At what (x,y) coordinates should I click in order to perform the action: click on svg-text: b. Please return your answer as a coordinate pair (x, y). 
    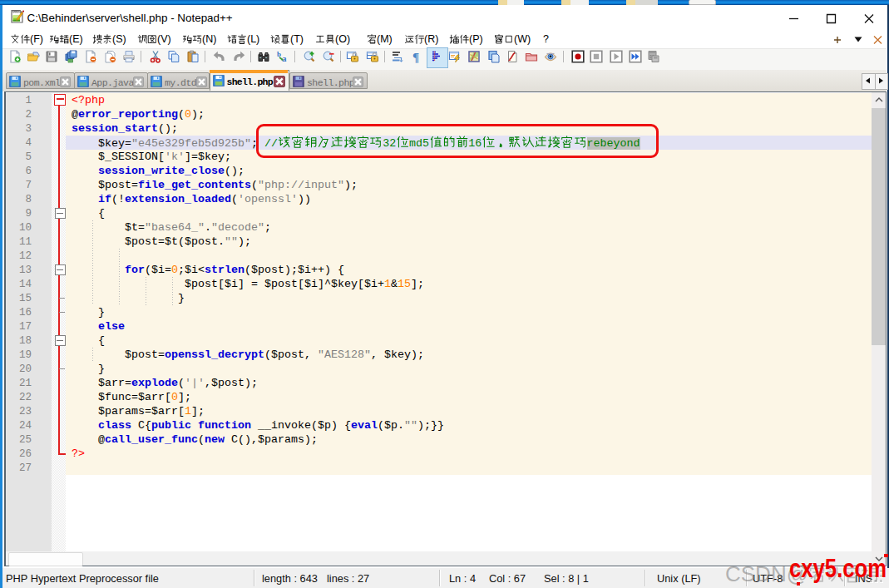
    Looking at the image, I should click on (279, 54).